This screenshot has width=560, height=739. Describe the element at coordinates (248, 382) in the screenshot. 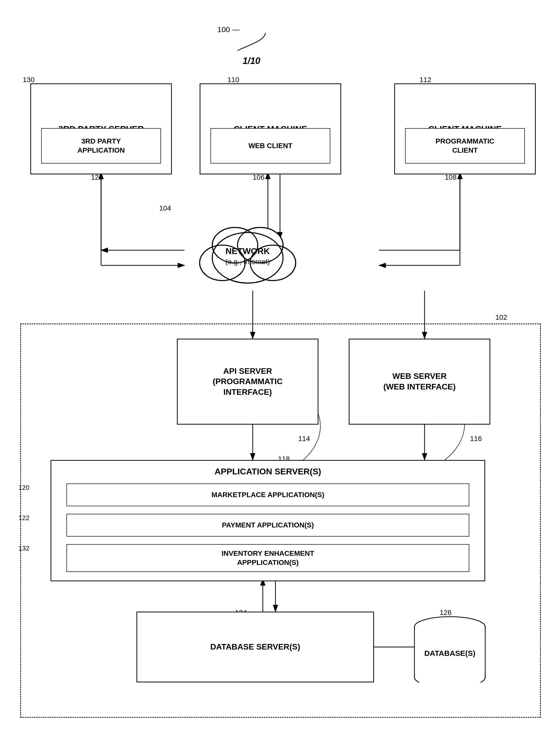

I see `api-server-box: API SERVER(PROGRAMMATICINTERFACE)` at that location.